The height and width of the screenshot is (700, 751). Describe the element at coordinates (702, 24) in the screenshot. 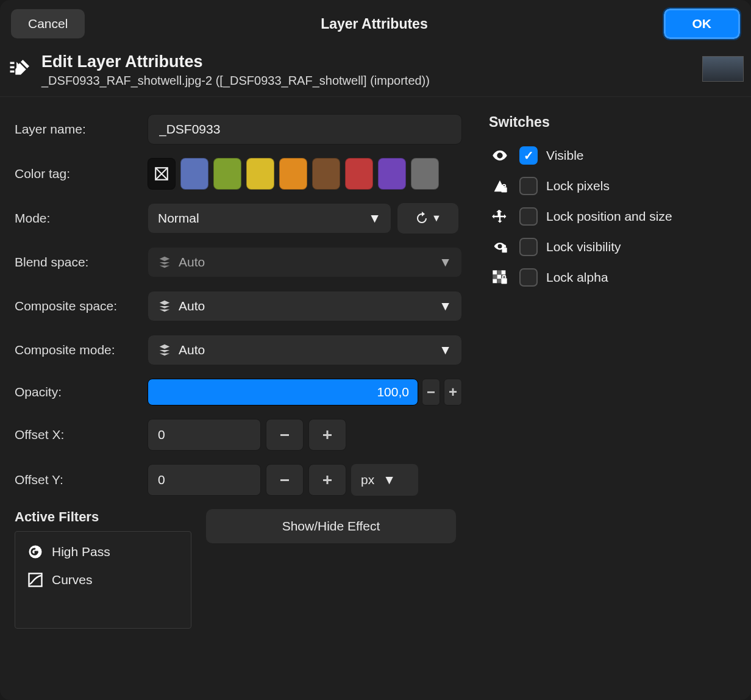

I see `ok-button: OK` at that location.